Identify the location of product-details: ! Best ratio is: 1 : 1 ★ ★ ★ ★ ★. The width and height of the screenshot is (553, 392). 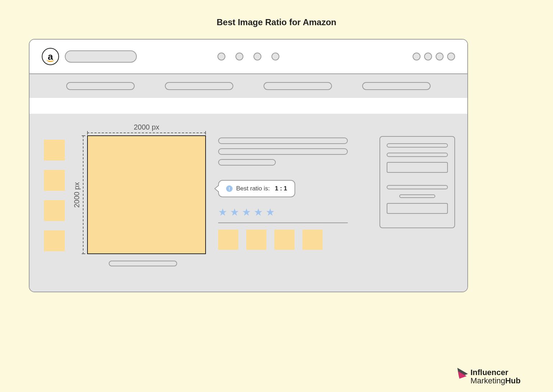
(283, 194).